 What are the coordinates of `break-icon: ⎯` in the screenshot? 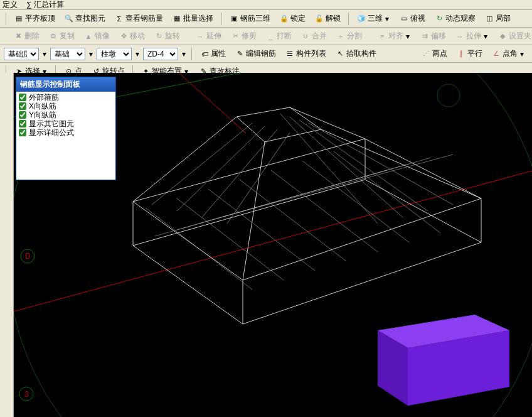 It's located at (270, 36).